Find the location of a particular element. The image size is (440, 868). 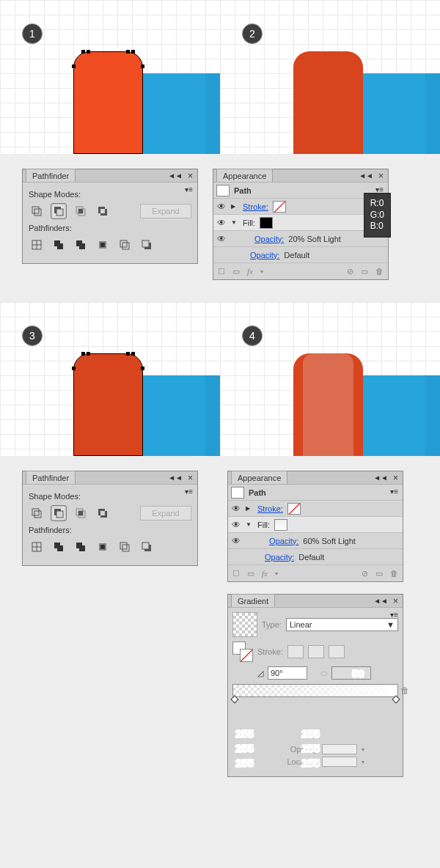

fill-swatch-gradient is located at coordinates (281, 525).